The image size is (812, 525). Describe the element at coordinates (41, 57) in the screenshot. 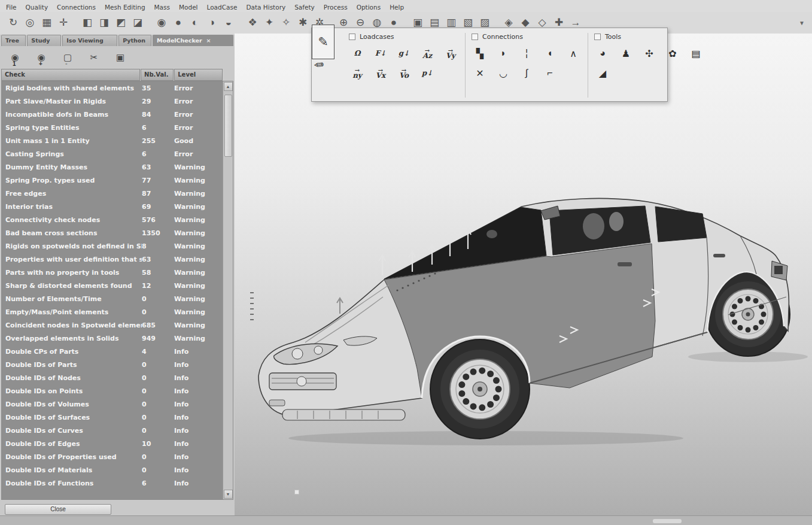

I see `show-next-icon: ◉+` at that location.